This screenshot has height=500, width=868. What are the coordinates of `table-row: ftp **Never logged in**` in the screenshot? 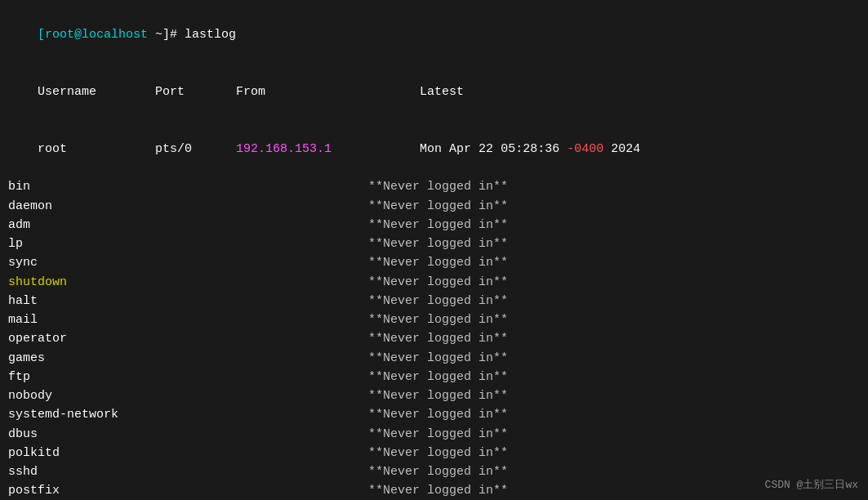 It's located at (434, 377).